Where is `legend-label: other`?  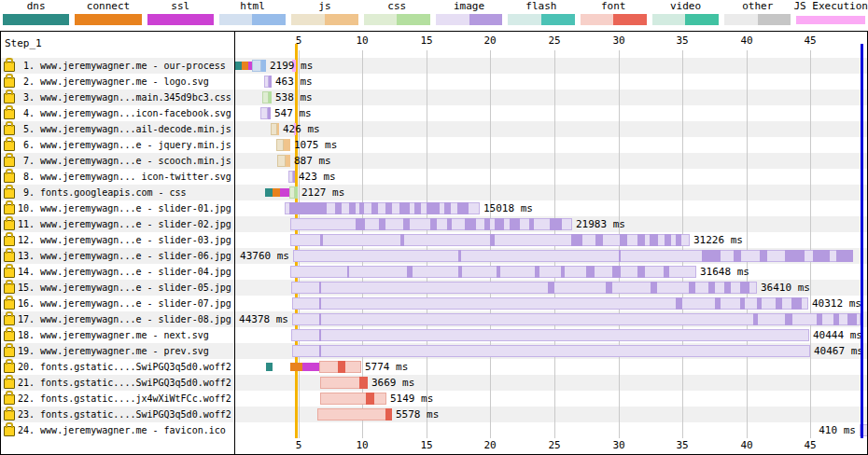
legend-label: other is located at coordinates (758, 7).